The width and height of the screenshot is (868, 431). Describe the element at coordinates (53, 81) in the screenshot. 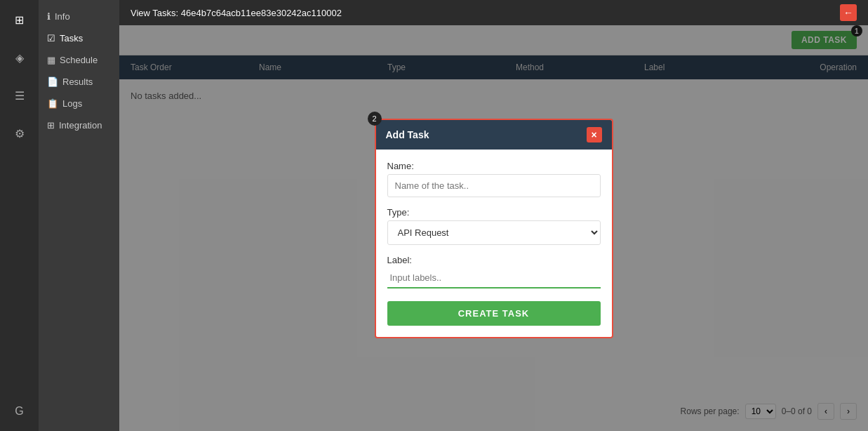

I see `results-icon: 📄` at that location.